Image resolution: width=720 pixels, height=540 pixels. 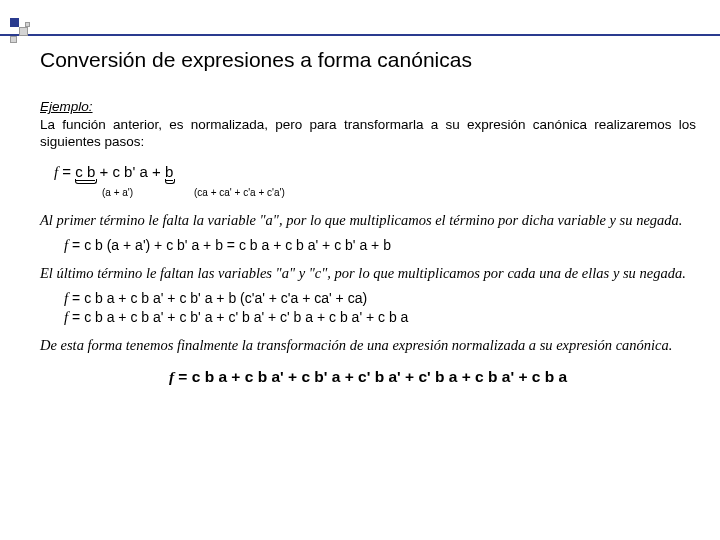 I want to click on eq1-pre: =, so click(x=66, y=172).